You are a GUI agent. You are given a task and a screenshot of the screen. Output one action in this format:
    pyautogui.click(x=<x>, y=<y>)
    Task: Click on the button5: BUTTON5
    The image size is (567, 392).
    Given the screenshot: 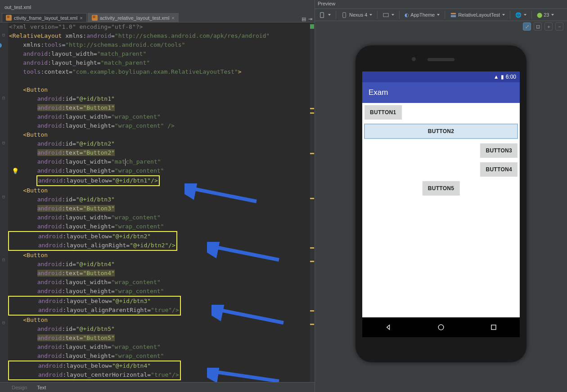 What is the action you would take?
    pyautogui.click(x=441, y=188)
    